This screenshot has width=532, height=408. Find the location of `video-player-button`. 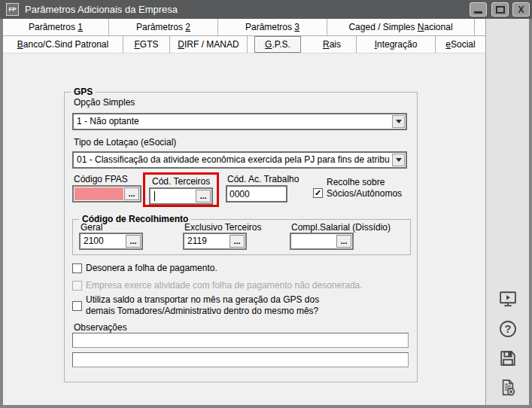

video-player-button is located at coordinates (508, 299).